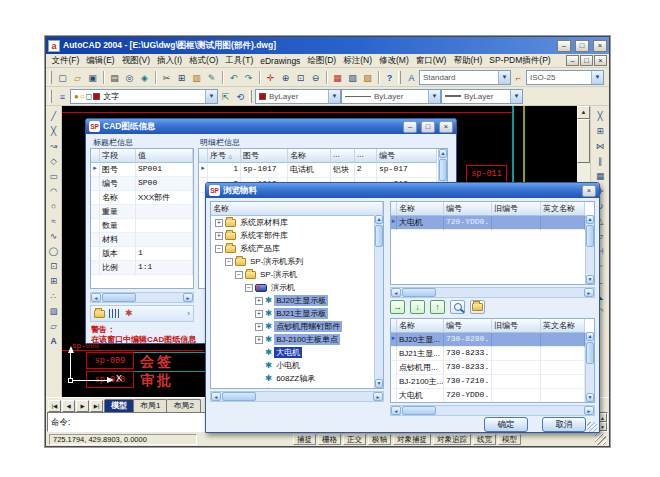 The image size is (660, 477). What do you see at coordinates (286, 78) in the screenshot?
I see `zoom-realtime-icon: ⊕` at bounding box center [286, 78].